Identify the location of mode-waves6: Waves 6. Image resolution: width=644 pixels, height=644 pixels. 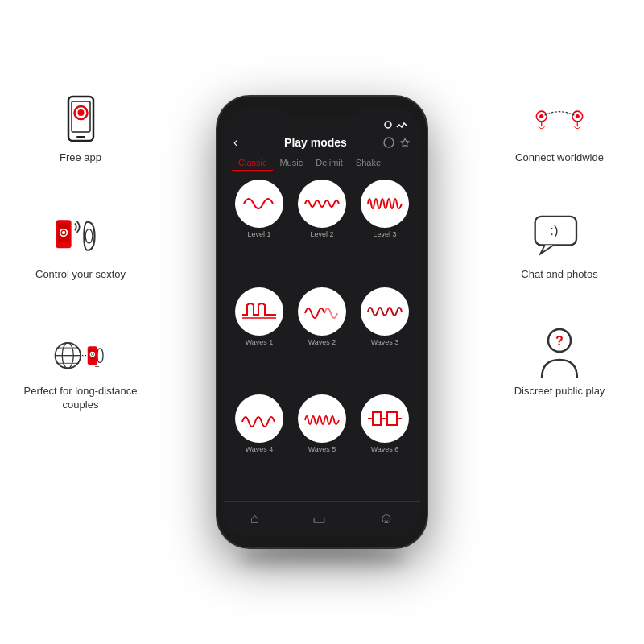
(385, 446).